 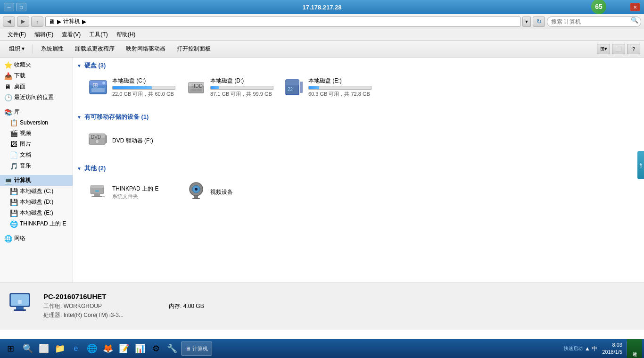 I want to click on uninstall-button: 卸载或更改程序, so click(x=95, y=49).